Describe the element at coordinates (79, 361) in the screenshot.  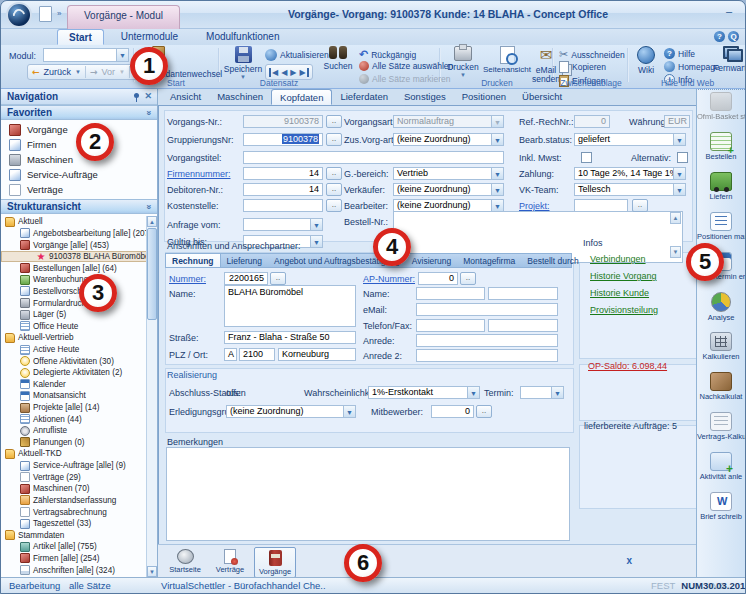
I see `tree-item-offene-aktivitäten-30: Offene Aktivitäten (30)` at that location.